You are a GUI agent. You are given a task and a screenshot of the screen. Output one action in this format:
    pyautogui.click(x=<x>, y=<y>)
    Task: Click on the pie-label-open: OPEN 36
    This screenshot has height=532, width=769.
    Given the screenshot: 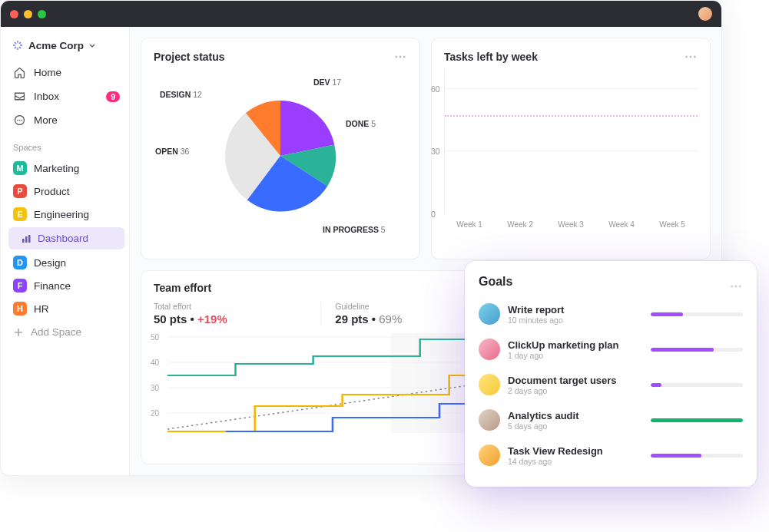 What is the action you would take?
    pyautogui.click(x=172, y=151)
    